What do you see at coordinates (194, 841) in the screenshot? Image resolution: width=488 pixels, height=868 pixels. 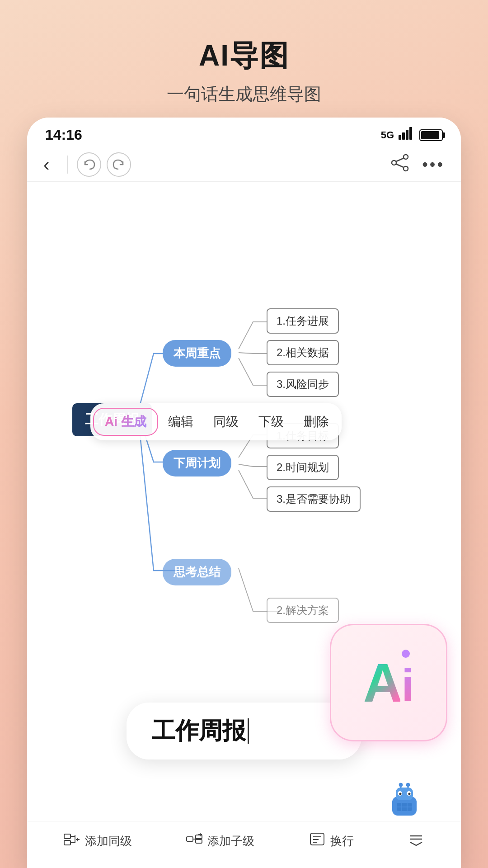 I see `add-child-icon` at bounding box center [194, 841].